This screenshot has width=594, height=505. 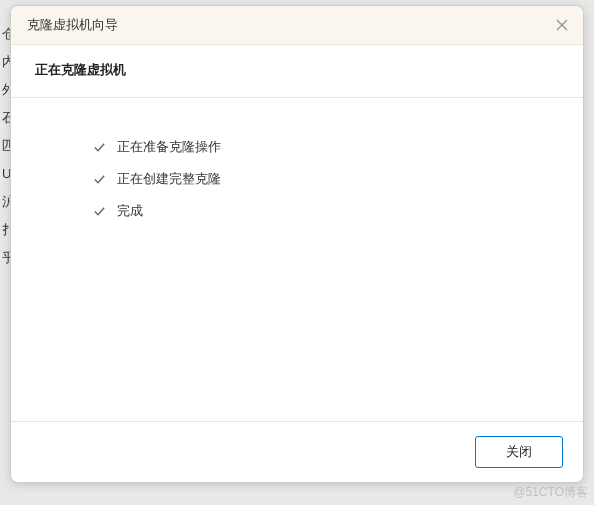 I want to click on step-label: 正在准备克隆操作, so click(x=169, y=147).